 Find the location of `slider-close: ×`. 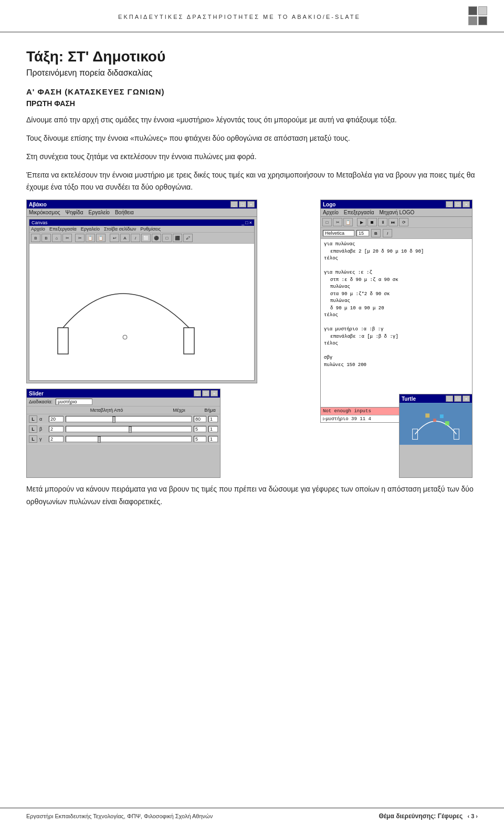

slider-close: × is located at coordinates (214, 393).